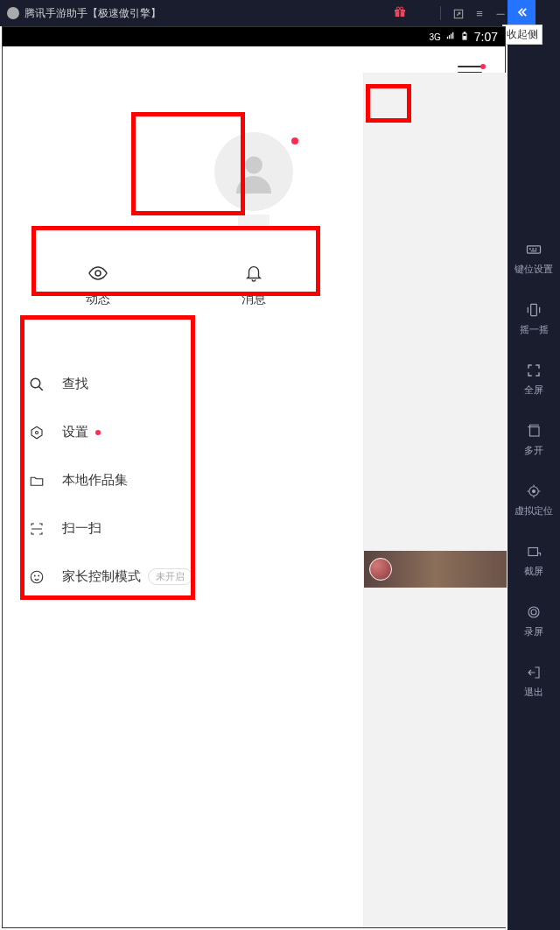 The width and height of the screenshot is (560, 930). I want to click on eye-icon, so click(98, 273).